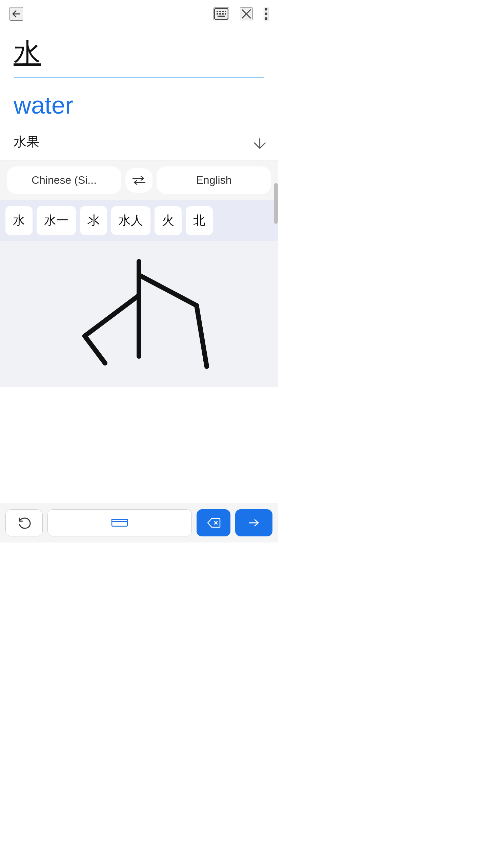 Image resolution: width=488 pixels, height=868 pixels. I want to click on space-button, so click(120, 523).